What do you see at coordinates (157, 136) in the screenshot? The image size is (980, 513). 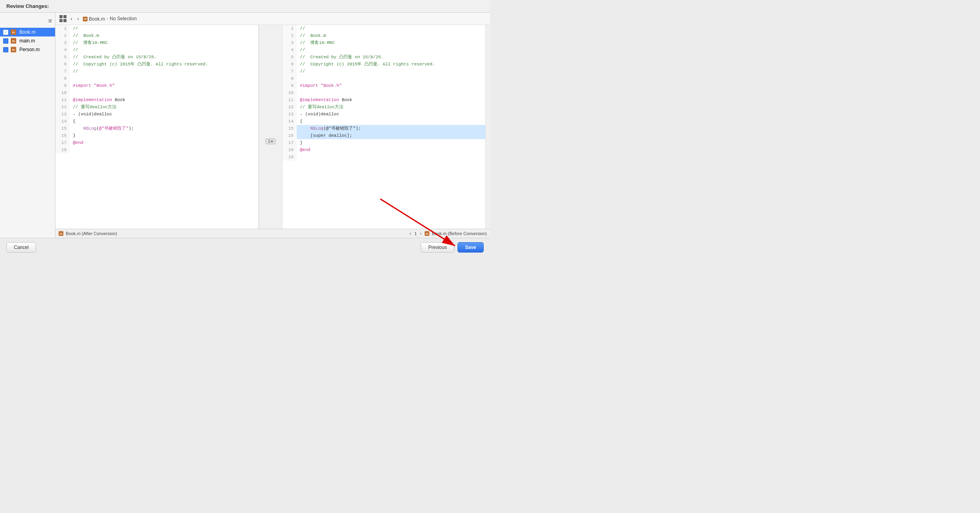 I see `table-row: 16}` at bounding box center [157, 136].